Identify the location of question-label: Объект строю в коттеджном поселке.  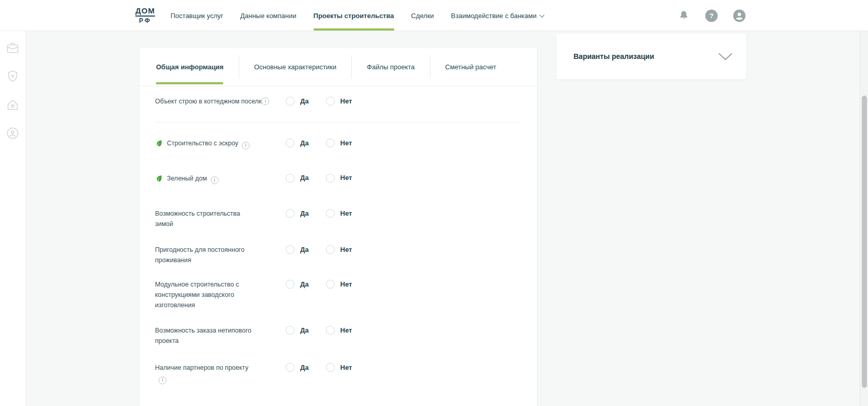
(214, 101).